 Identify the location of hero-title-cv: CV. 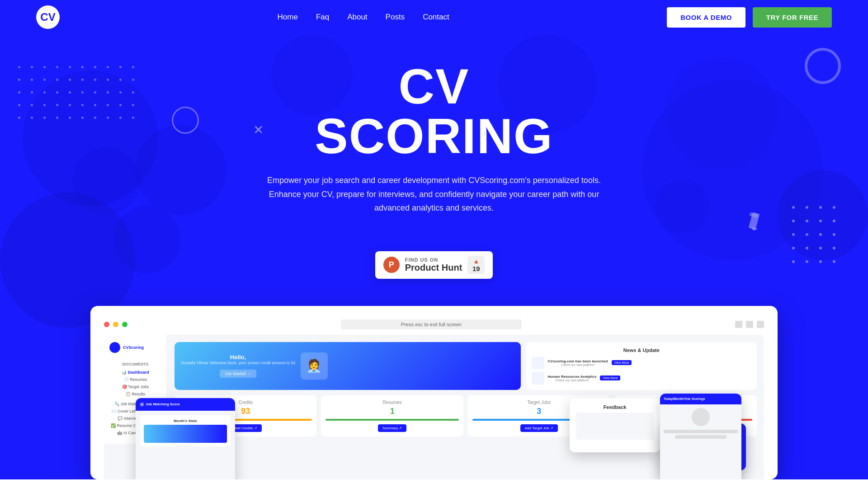
(434, 86).